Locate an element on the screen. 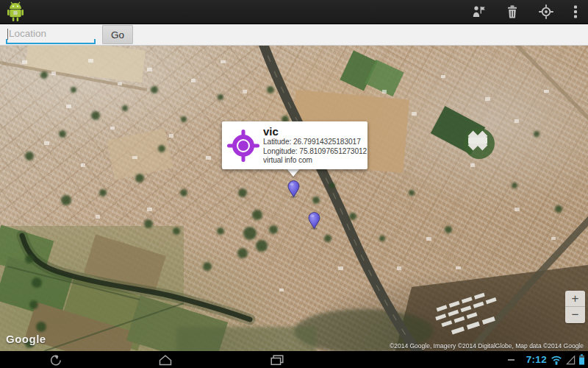 The height and width of the screenshot is (368, 588). android-robot-icon is located at coordinates (15, 12).